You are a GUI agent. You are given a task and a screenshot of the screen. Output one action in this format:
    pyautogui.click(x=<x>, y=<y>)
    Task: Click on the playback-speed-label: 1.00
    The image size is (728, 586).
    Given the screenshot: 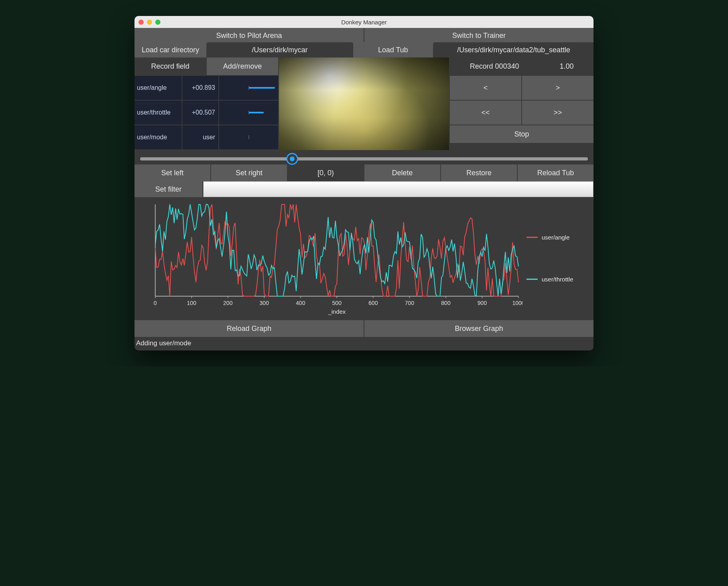 What is the action you would take?
    pyautogui.click(x=567, y=66)
    